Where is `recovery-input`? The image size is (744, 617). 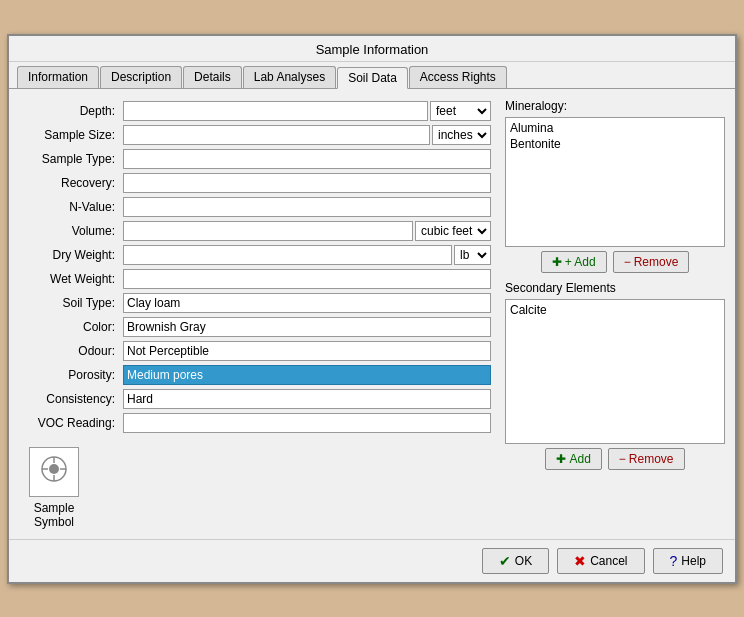 recovery-input is located at coordinates (307, 183).